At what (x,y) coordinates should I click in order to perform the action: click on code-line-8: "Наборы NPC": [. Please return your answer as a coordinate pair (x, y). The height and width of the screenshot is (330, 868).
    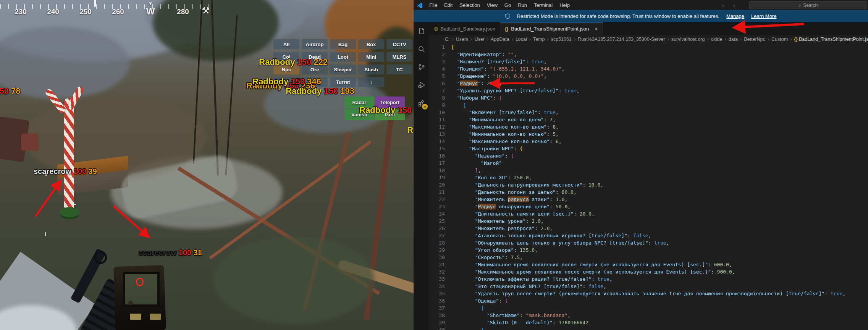
    Looking at the image, I should click on (648, 98).